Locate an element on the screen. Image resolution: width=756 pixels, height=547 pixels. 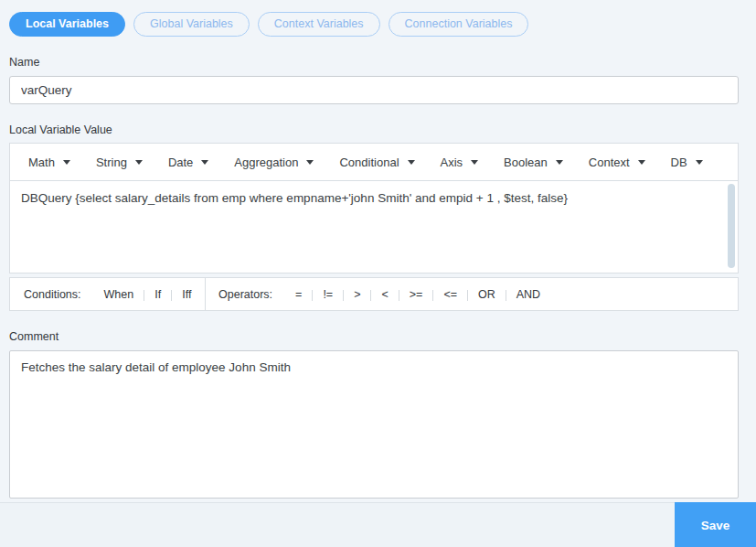
conditional-dropdown: Conditional is located at coordinates (377, 162).